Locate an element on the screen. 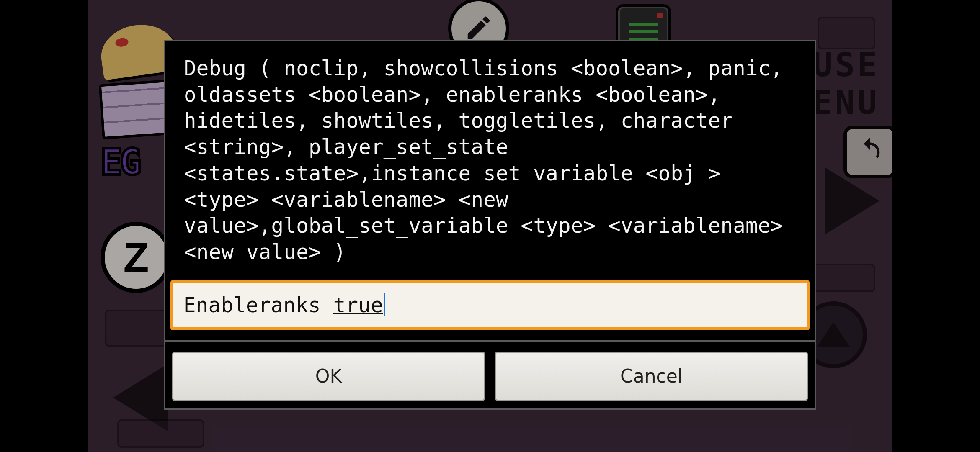 Image resolution: width=980 pixels, height=452 pixels. text-caret is located at coordinates (384, 304).